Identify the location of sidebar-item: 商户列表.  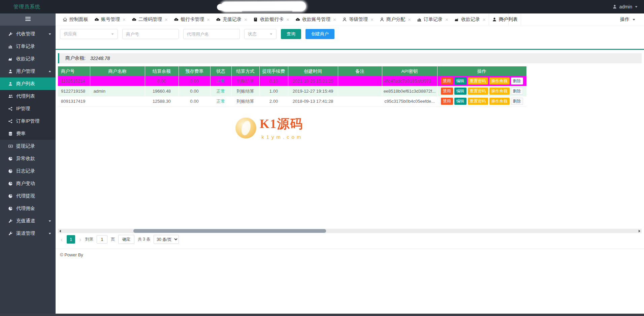
(28, 84).